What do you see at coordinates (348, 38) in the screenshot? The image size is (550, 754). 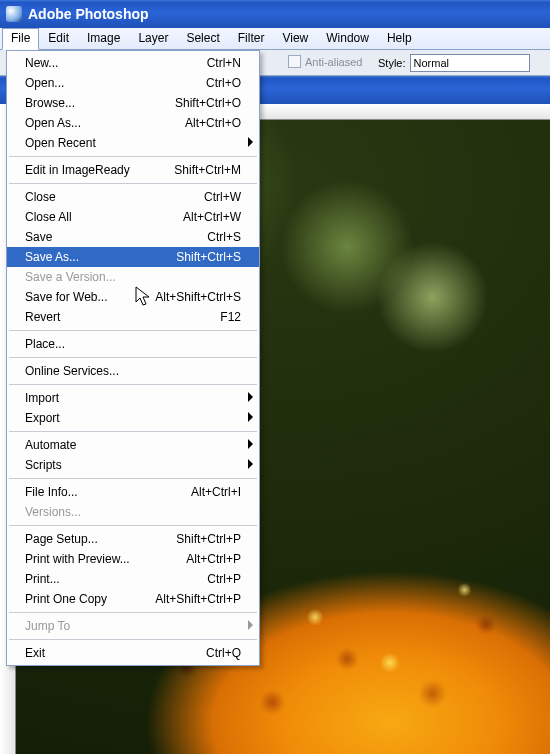 I see `menu-window: Window` at bounding box center [348, 38].